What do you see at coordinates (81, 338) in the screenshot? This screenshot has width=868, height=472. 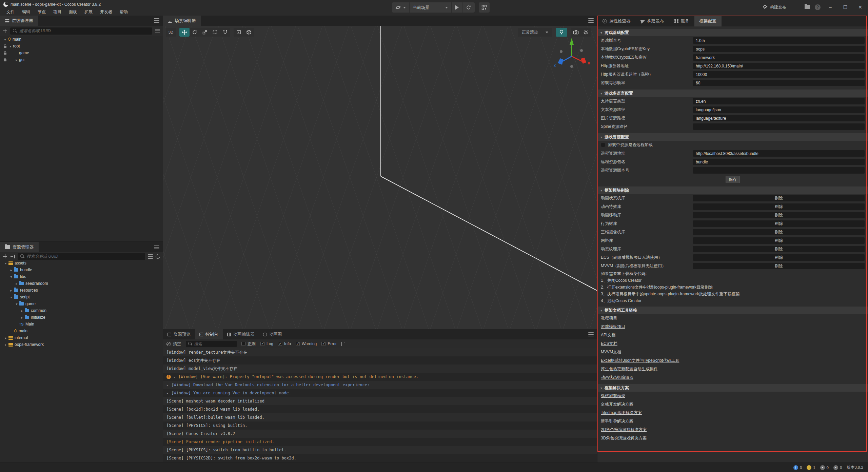 I see `asset-node-internal: internal` at bounding box center [81, 338].